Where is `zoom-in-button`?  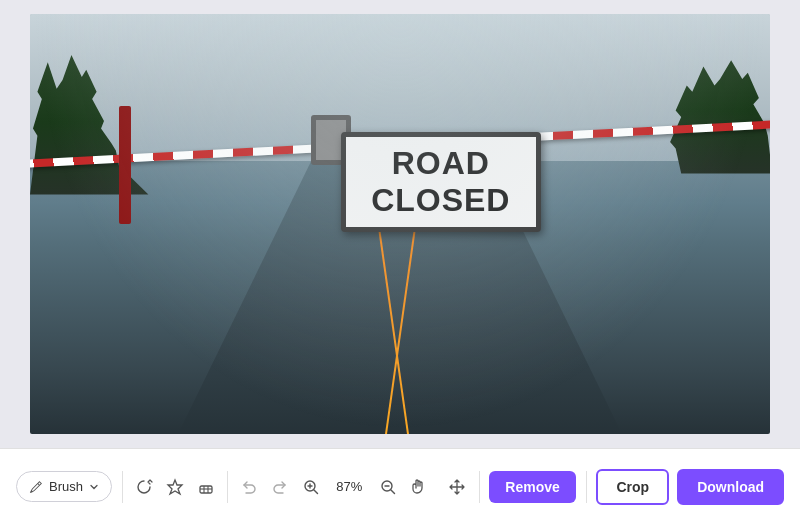 zoom-in-button is located at coordinates (310, 487).